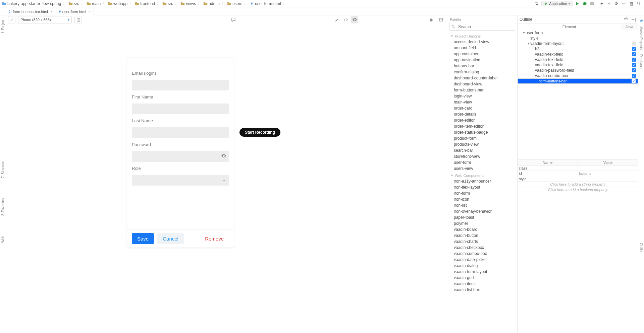 Image resolution: width=644 pixels, height=333 pixels. Describe the element at coordinates (570, 27) in the screenshot. I see `outline-tab-element: Element` at that location.